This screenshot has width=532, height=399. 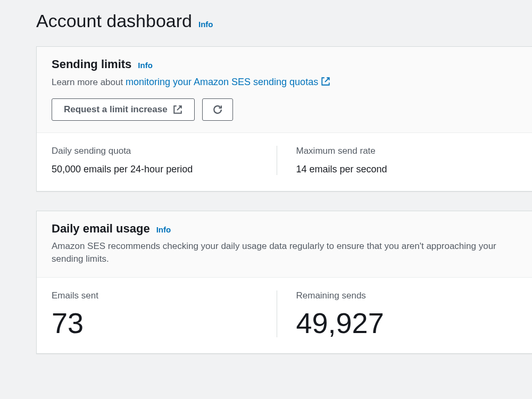 What do you see at coordinates (88, 82) in the screenshot?
I see `sending-limits-desc-prefix: Learn more about` at bounding box center [88, 82].